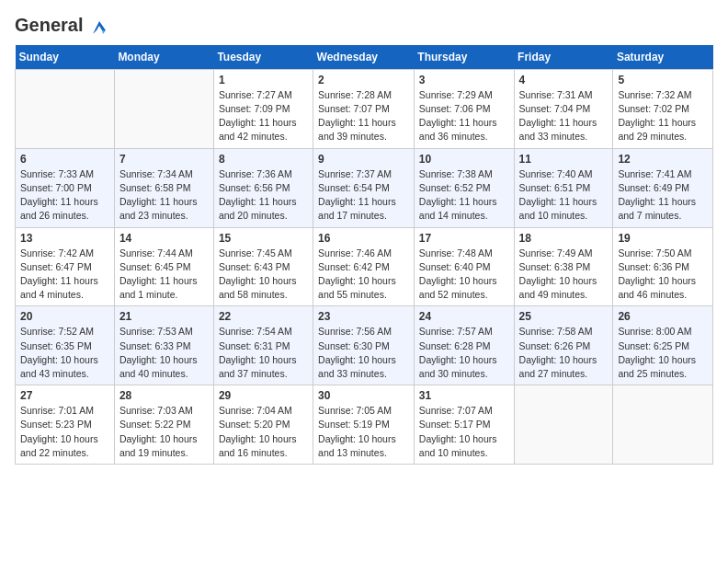 Image resolution: width=728 pixels, height=563 pixels. What do you see at coordinates (354, 346) in the screenshot?
I see `sunset: Sunset: 6:30 PM` at bounding box center [354, 346].